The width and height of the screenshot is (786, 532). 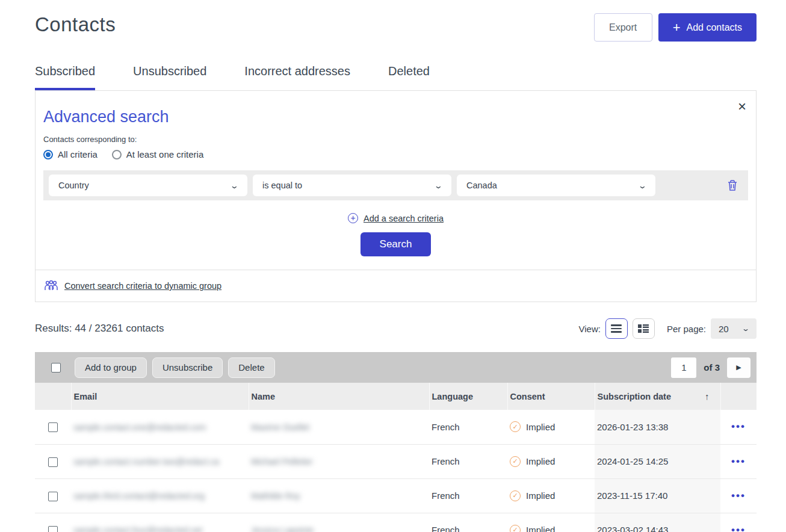 I want to click on radio-checked-icon, so click(x=48, y=155).